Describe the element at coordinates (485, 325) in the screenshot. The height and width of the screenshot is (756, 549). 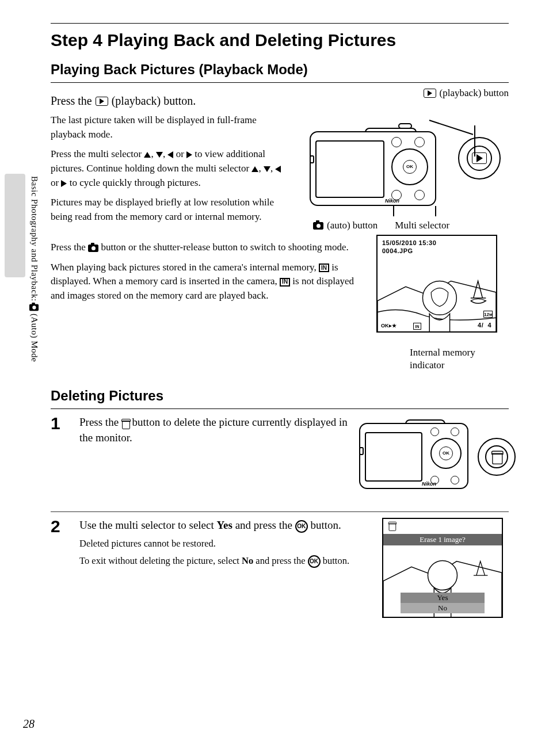
I see `preview-count: 4/ 4` at that location.